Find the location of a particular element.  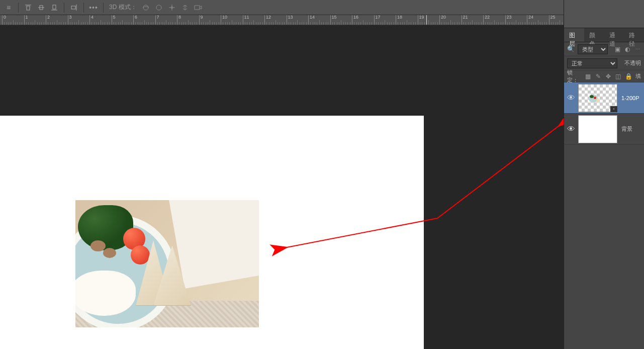

align-vcenter-icon is located at coordinates (41, 8).